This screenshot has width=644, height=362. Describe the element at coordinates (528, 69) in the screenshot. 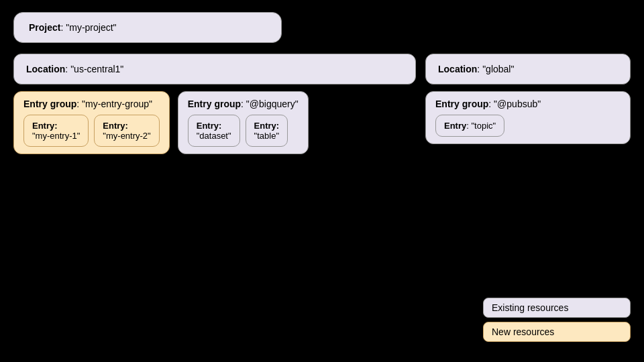

I see `location-right-box: Location: "global"` at that location.